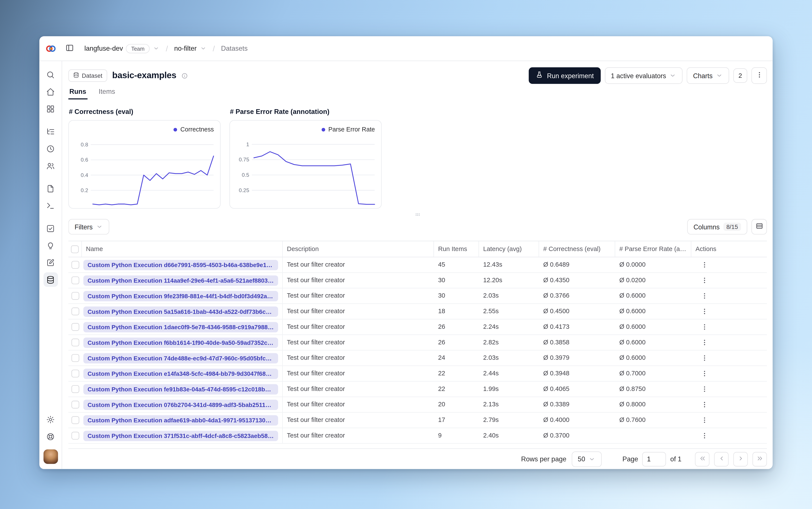 The height and width of the screenshot is (509, 812). What do you see at coordinates (418, 75) in the screenshot?
I see `page-header: Dataset basic-examples Run experiment 1 …` at bounding box center [418, 75].